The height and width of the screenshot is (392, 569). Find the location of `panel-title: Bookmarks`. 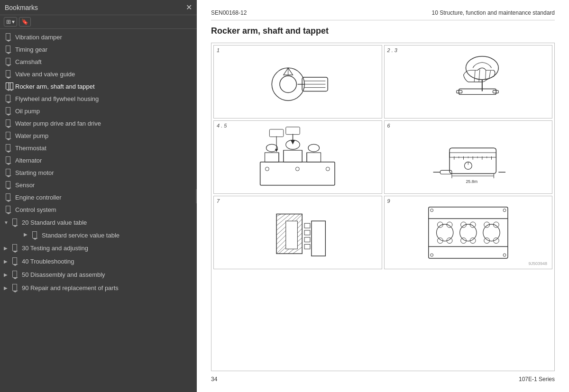

panel-title: Bookmarks is located at coordinates (21, 8).